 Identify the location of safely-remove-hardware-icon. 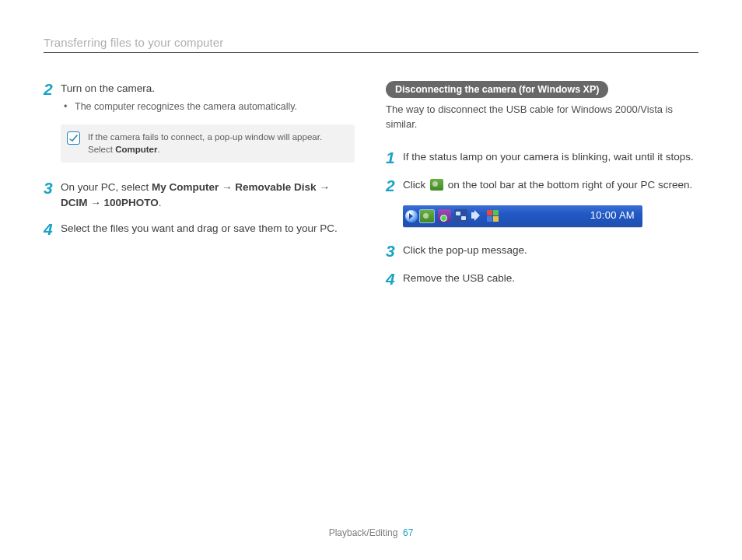
(437, 185).